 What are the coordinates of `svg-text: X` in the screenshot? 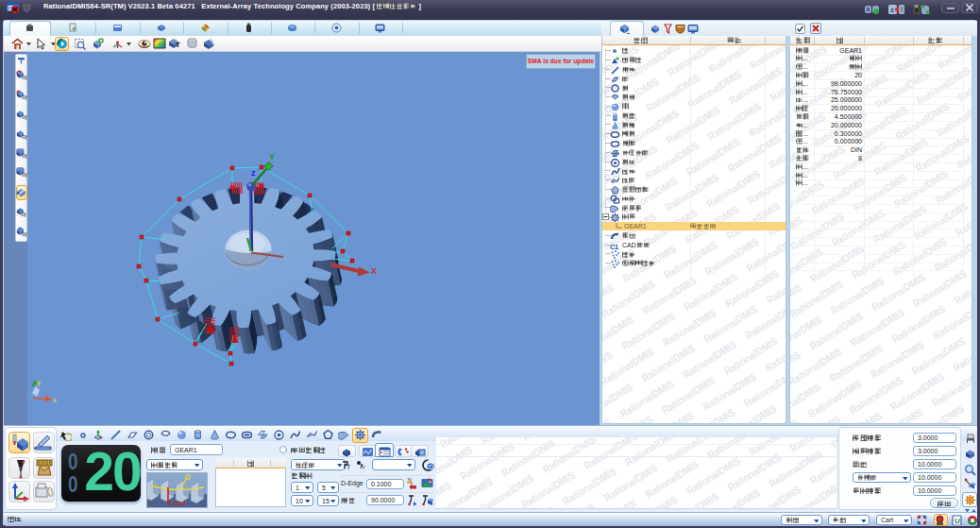 It's located at (374, 271).